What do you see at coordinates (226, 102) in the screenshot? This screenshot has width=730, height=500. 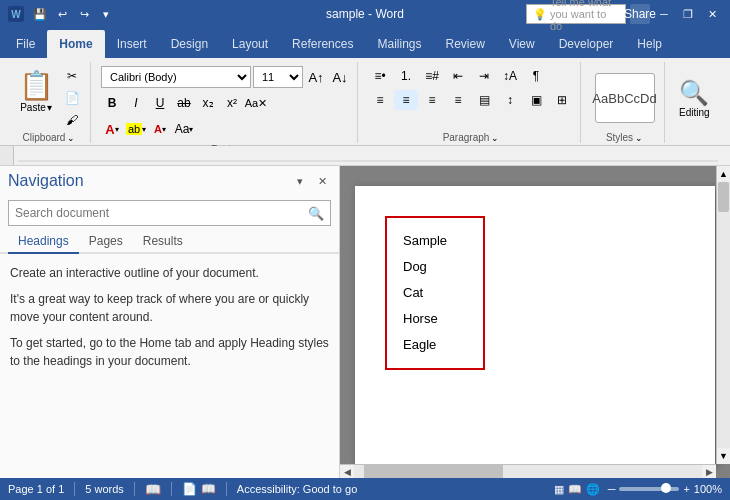 I see `font-group: Calibri (Body) 11 A↑ A↓ B I U ab x₂ x² A…` at bounding box center [226, 102].